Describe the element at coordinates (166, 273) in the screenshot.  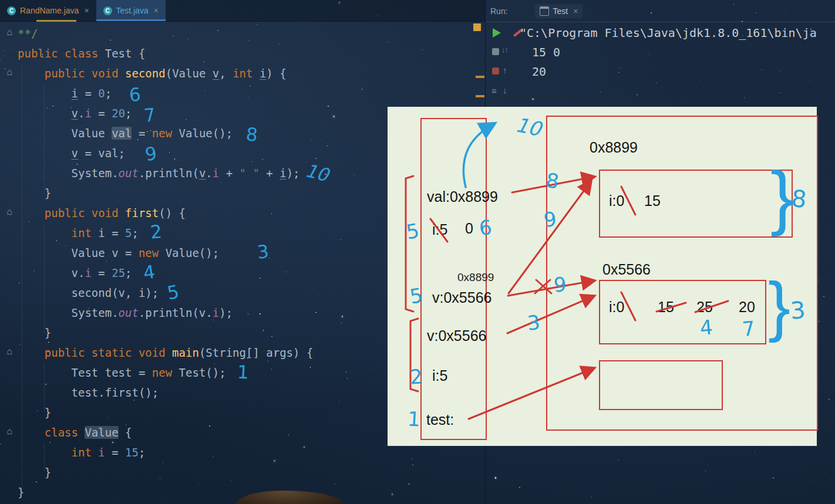
I see `code-line: v.i = 25;` at that location.